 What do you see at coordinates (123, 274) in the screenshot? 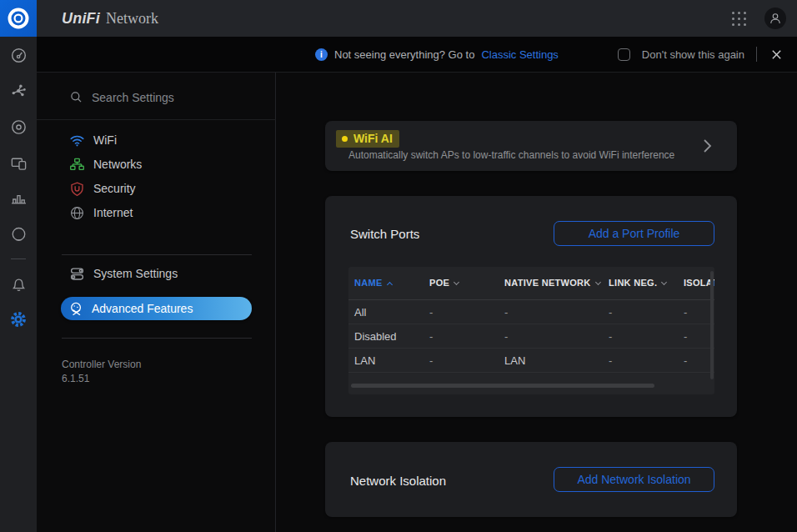
I see `sidebar-item-system-settings: System Settings` at bounding box center [123, 274].